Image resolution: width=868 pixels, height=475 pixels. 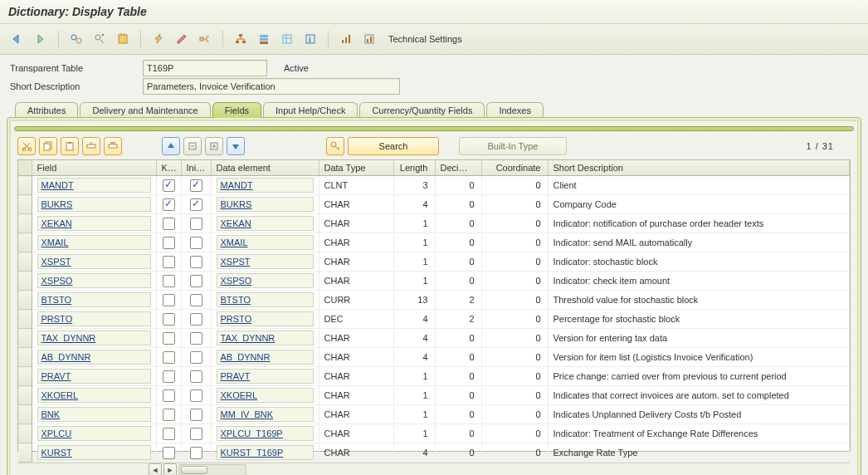 What do you see at coordinates (182, 39) in the screenshot?
I see `edit-icon` at bounding box center [182, 39].